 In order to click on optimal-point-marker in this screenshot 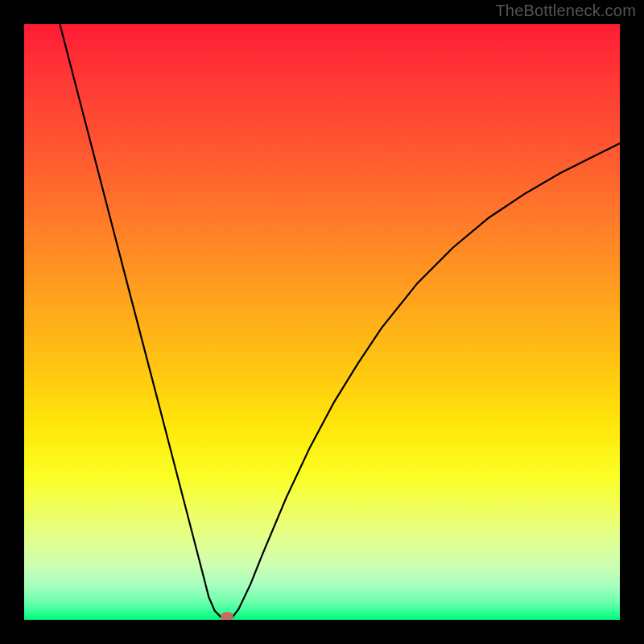, I will do `click(227, 616)`.